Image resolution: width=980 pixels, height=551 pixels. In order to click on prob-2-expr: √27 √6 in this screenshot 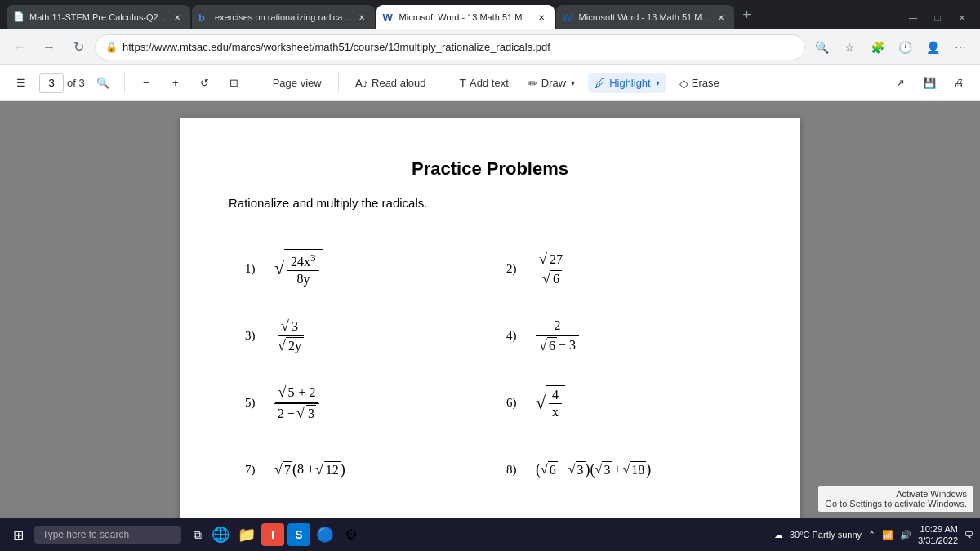, I will do `click(552, 269)`.